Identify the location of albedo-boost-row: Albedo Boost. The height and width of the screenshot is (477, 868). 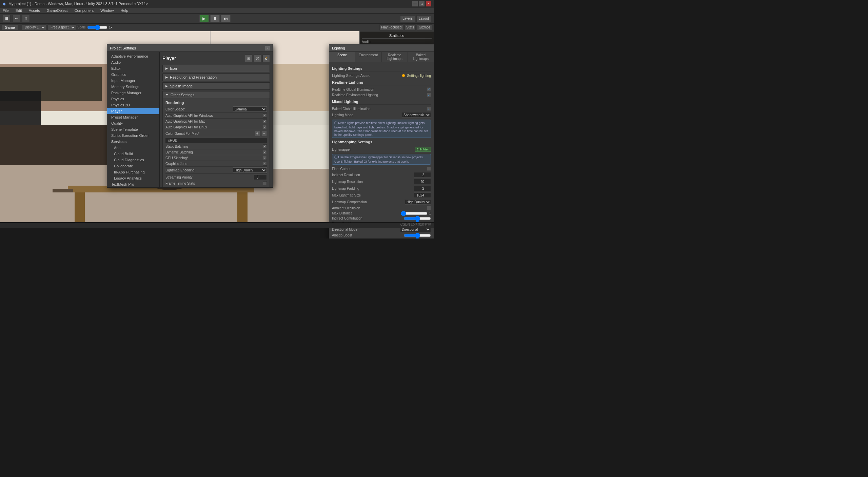
(381, 235).